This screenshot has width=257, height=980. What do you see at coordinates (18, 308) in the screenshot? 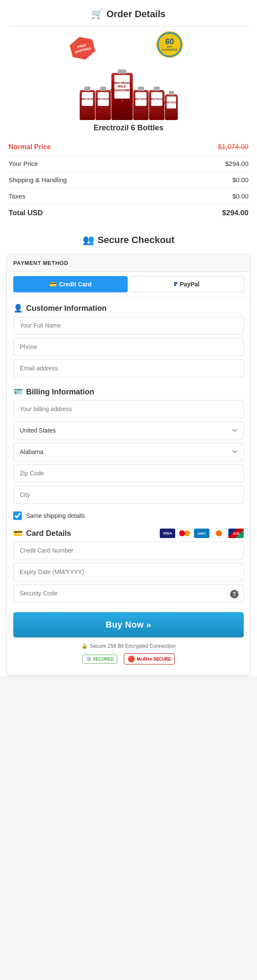
I see `customer-icon: 👤` at bounding box center [18, 308].